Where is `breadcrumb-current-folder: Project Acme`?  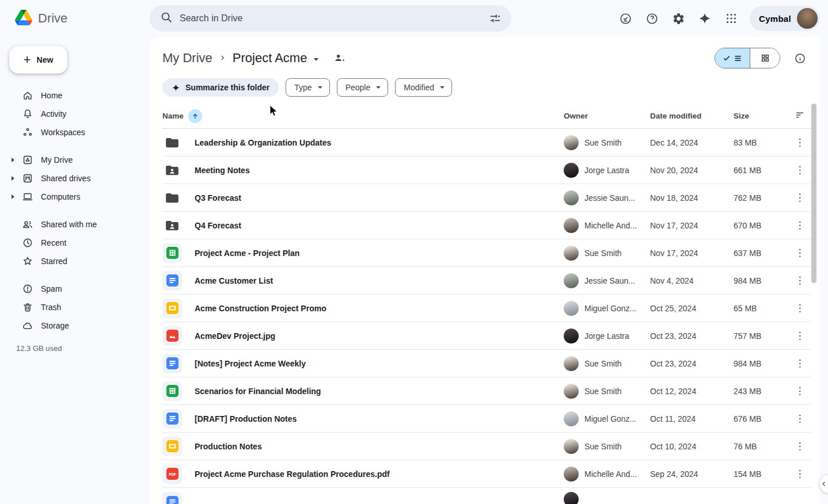
breadcrumb-current-folder: Project Acme is located at coordinates (270, 58).